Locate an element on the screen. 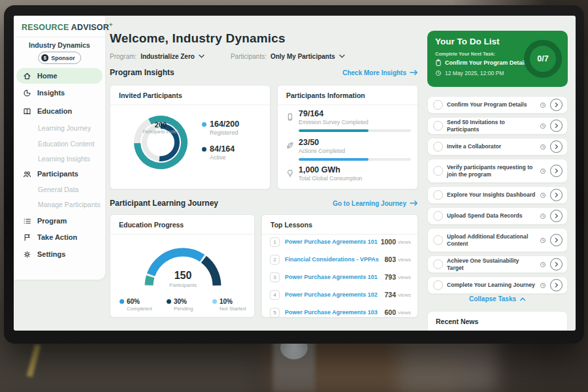 The width and height of the screenshot is (588, 392). sidebar-item-program: Program is located at coordinates (59, 221).